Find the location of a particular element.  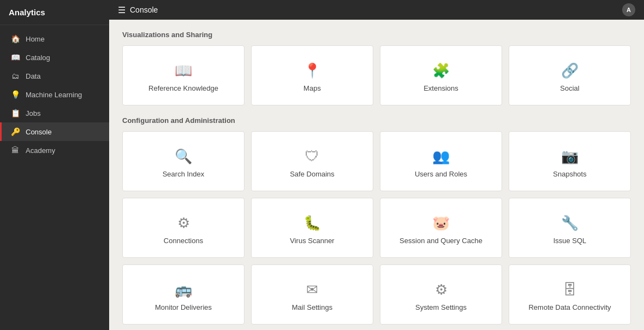

card-search-index: 🔍 Search Index is located at coordinates (183, 161).